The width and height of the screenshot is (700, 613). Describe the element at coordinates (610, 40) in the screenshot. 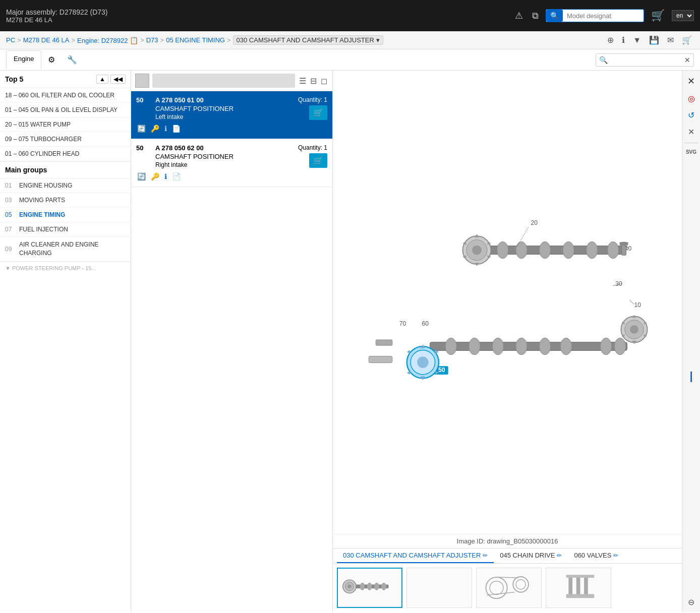

I see `zoom-in-btn: ⊕` at that location.